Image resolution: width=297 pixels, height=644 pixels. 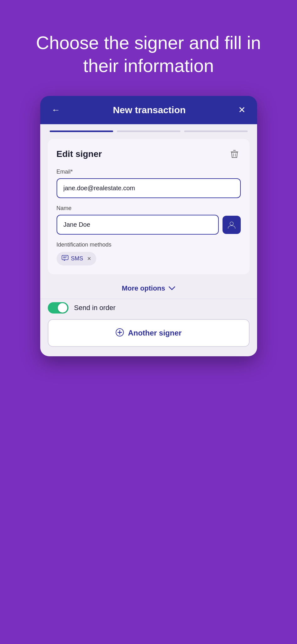 I want to click on add-signer-icon, so click(x=120, y=333).